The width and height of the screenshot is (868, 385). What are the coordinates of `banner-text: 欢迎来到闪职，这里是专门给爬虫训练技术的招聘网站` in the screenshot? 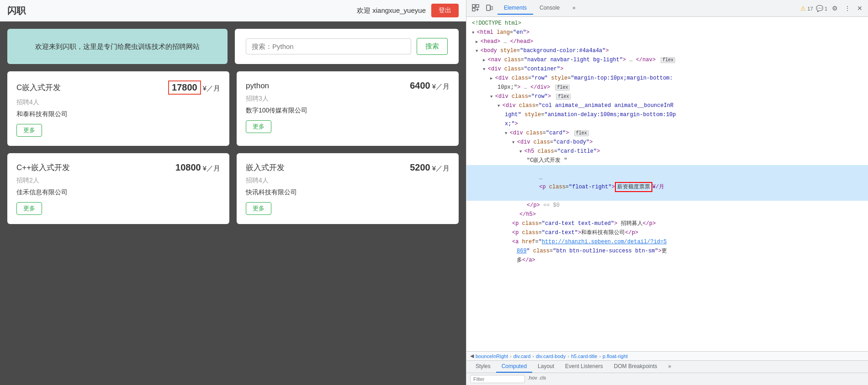 It's located at (117, 47).